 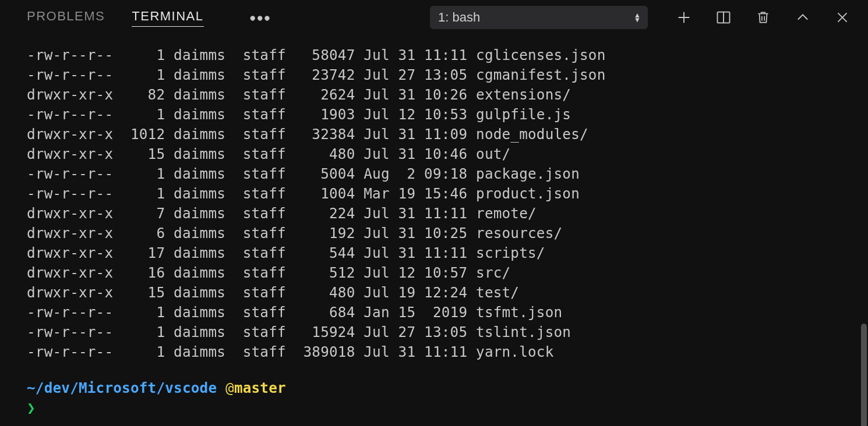 What do you see at coordinates (724, 17) in the screenshot?
I see `split-terminal-button` at bounding box center [724, 17].